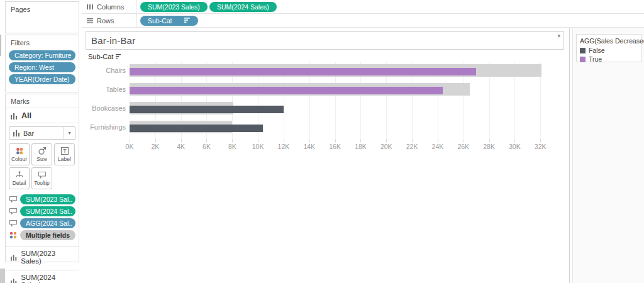 Image resolution: width=644 pixels, height=283 pixels. Describe the element at coordinates (42, 116) in the screenshot. I see `marks-all-row: All` at that location.